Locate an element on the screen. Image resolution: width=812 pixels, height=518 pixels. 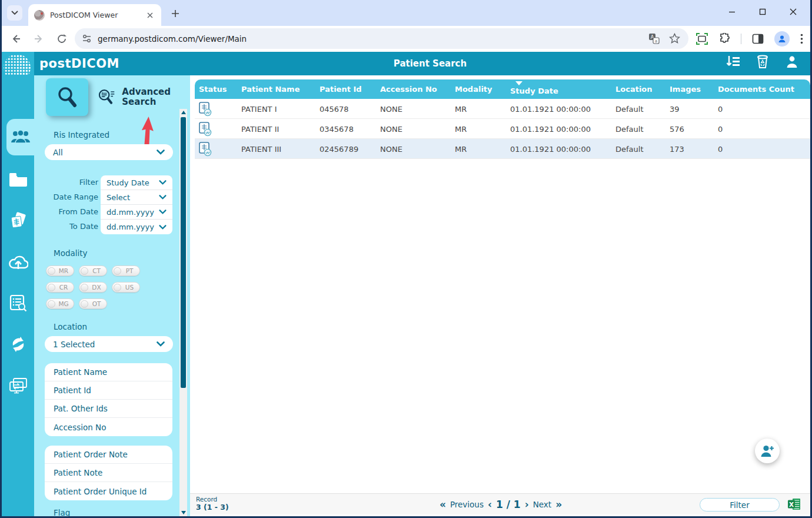
first-page-icon: « is located at coordinates (442, 504).